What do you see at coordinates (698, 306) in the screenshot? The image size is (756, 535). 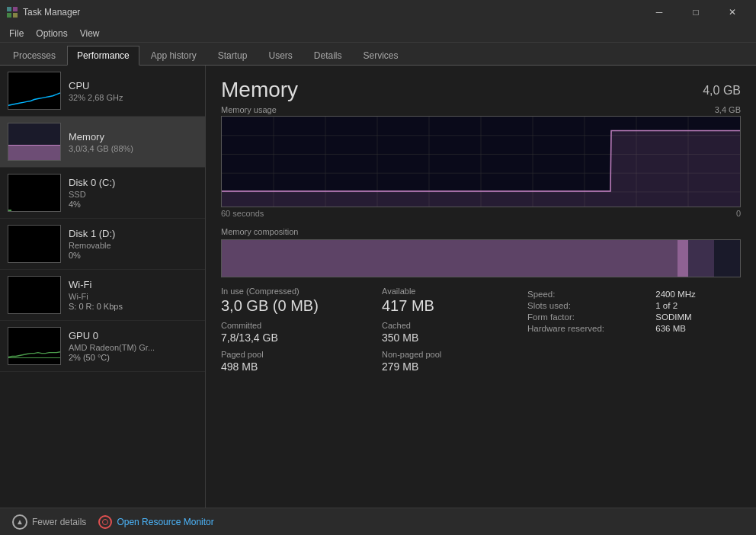 I see `slots-value: 1 of 2` at bounding box center [698, 306].